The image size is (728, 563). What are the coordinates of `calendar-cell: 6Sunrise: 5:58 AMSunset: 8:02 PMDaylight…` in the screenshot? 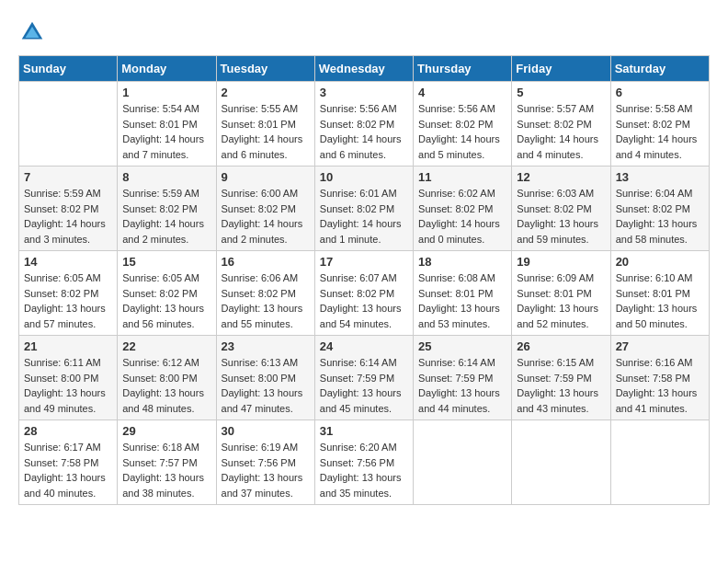 It's located at (660, 124).